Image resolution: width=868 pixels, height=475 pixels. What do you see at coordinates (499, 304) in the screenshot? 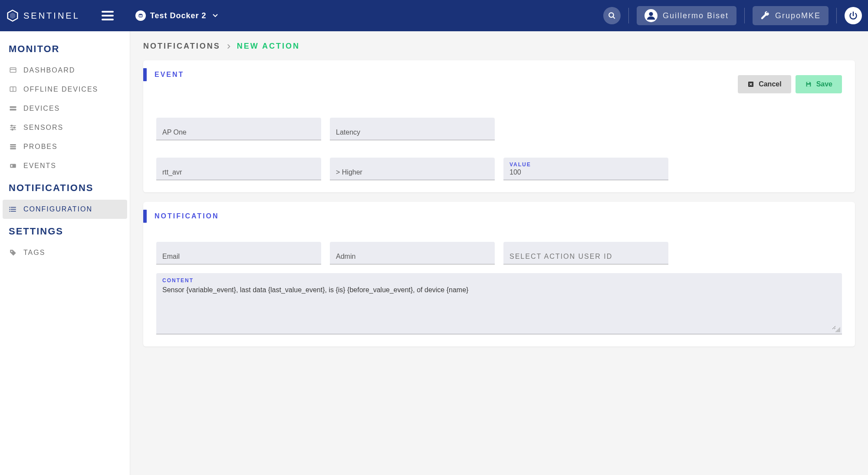
I see `content-textarea-wrapper: CONTENT` at bounding box center [499, 304].